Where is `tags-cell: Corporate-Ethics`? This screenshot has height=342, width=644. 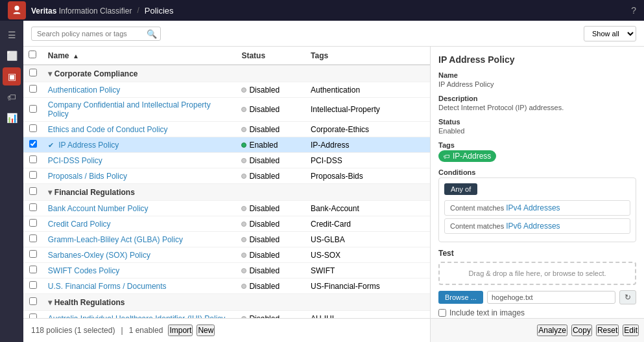
tags-cell: Corporate-Ethics is located at coordinates (368, 130).